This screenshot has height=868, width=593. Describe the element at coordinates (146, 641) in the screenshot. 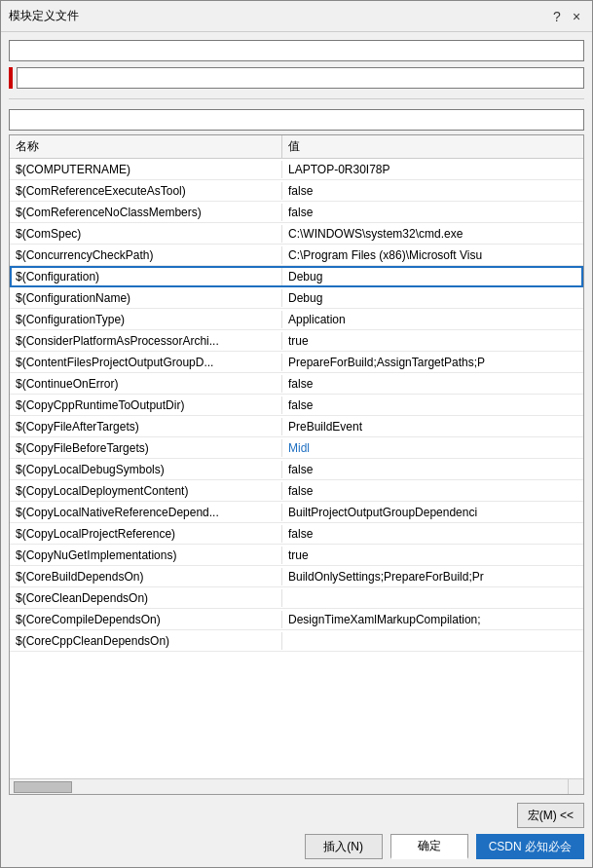

I see `cell-name: $(CoreCppCleanDependsOn)` at that location.